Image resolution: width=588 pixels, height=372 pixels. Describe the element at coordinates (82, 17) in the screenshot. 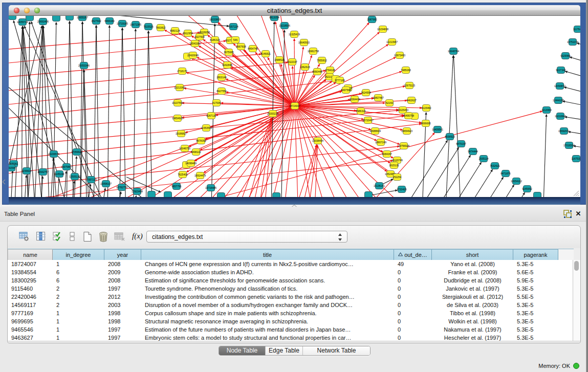

I see `graph-node-label: 10655267` at that location.